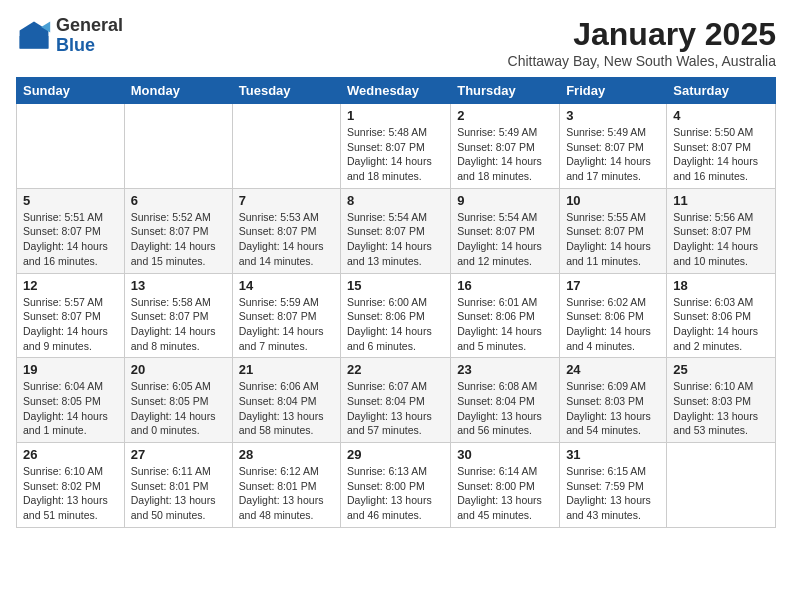 The image size is (792, 612). What do you see at coordinates (505, 324) in the screenshot?
I see `day-info: Sunrise: 6:01 AM Sunset: 8:06 PM Dayligh…` at bounding box center [505, 324].